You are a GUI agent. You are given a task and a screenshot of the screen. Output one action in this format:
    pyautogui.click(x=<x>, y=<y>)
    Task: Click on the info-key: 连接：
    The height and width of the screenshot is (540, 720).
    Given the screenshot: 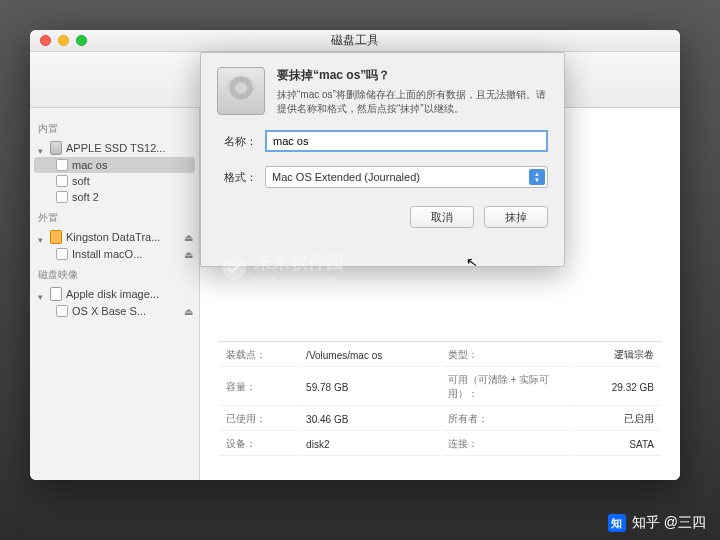 What is the action you would take?
    pyautogui.click(x=507, y=444)
    